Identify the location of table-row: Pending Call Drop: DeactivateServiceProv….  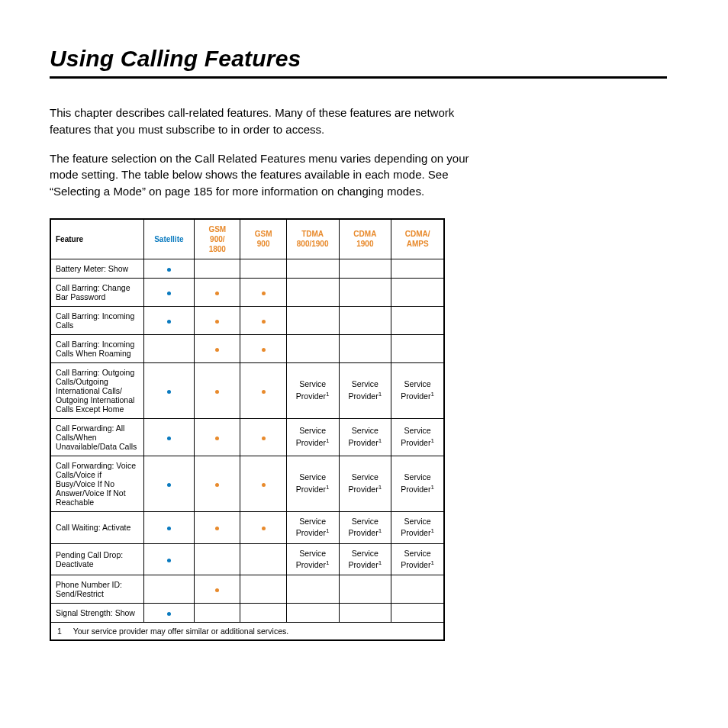
(247, 559).